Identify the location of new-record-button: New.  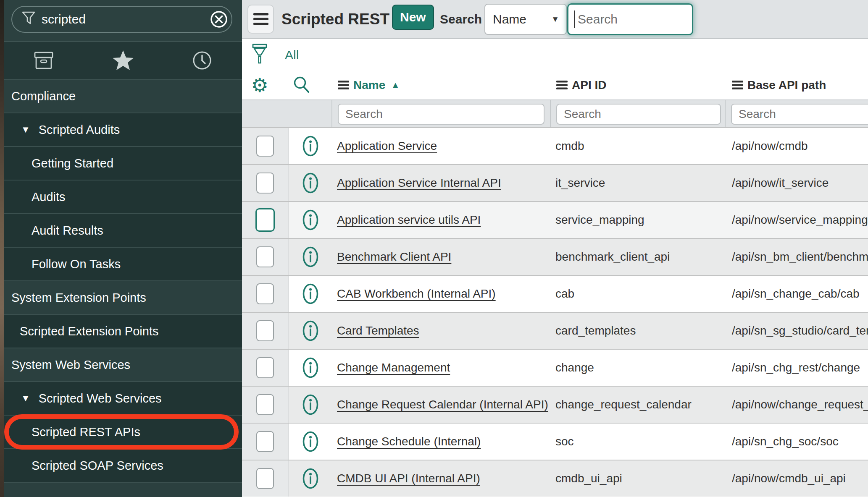
(413, 17).